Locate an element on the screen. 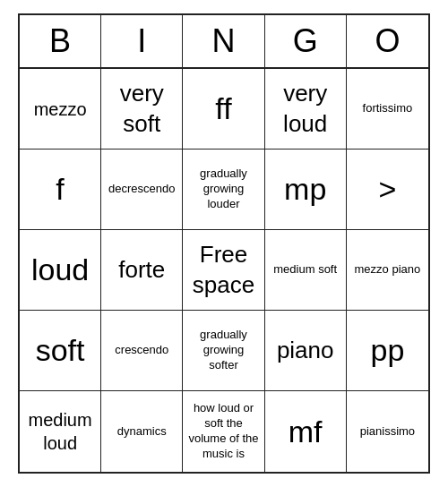 The image size is (448, 487). bingo-cell: soft is located at coordinates (61, 351).